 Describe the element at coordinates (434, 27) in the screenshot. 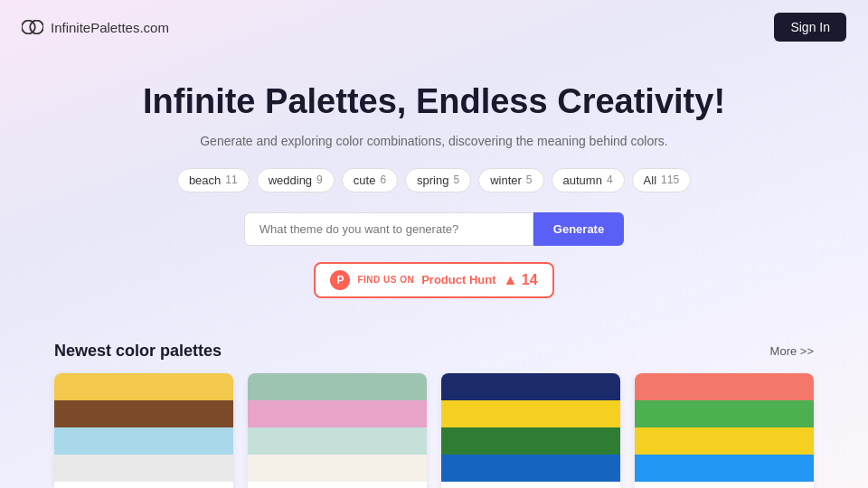

I see `header: InfinitePalettes.com Sign In` at that location.